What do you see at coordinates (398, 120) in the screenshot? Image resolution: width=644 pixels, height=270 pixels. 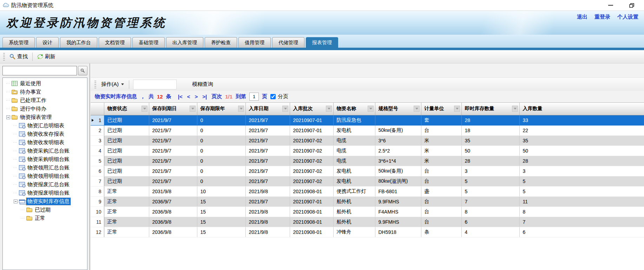 I see `cell-spec` at bounding box center [398, 120].